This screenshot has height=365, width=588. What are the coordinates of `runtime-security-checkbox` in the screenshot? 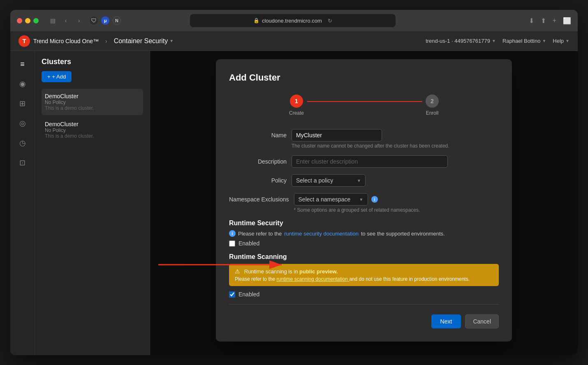 It's located at (232, 243).